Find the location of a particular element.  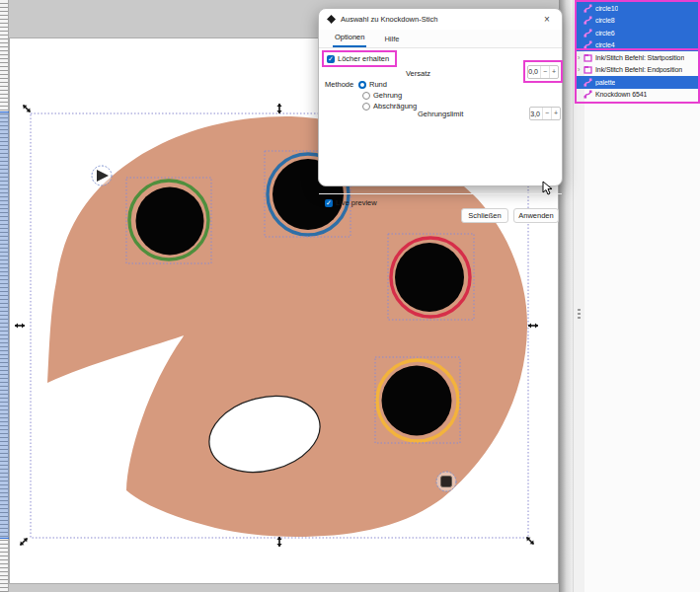

handle-middle-right is located at coordinates (533, 326).